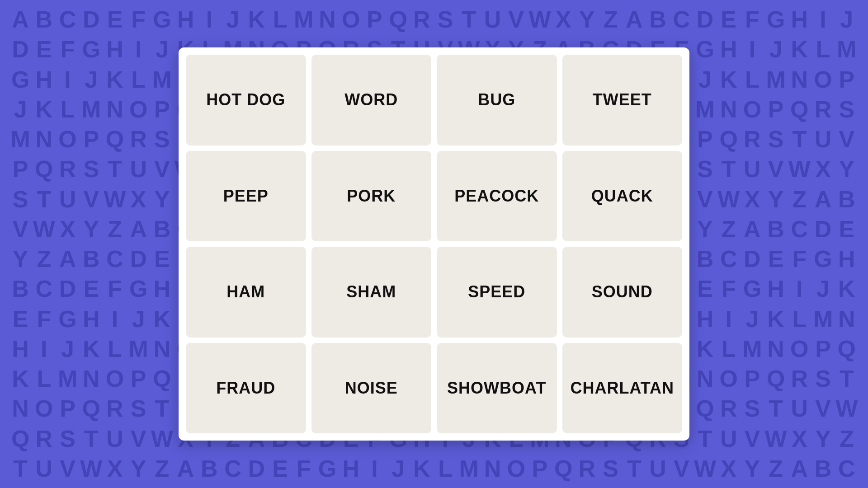 This screenshot has width=868, height=488. What do you see at coordinates (753, 169) in the screenshot?
I see `alphabet-char: U` at bounding box center [753, 169].